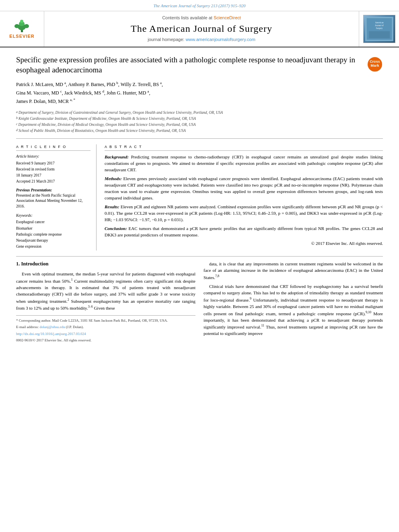 This screenshot has height=532, width=399. What do you see at coordinates (187, 18) in the screenshot?
I see `contents-available-text: Contents lists available at` at bounding box center [187, 18].